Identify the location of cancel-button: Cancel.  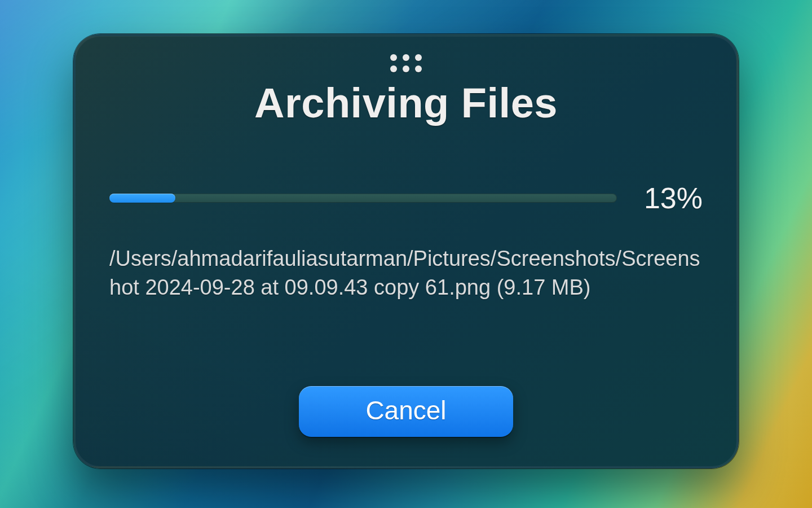
(406, 411).